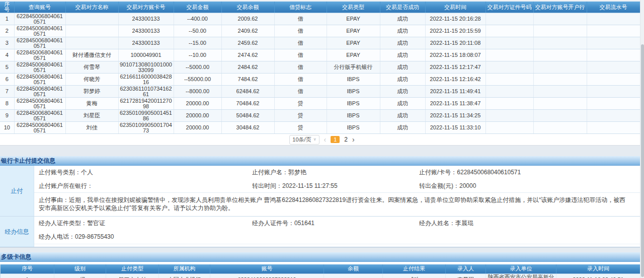 The height and width of the screenshot is (278, 644). I want to click on table-row: 46228450068040610571财付通微信支付1000049901--1…, so click(320, 55).